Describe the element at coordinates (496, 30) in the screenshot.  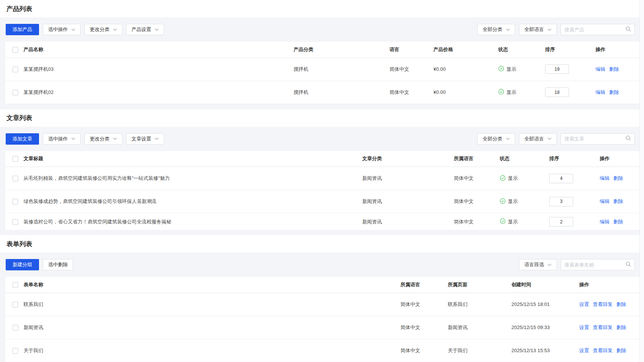
I see `products-category-filter-dropdown: 全部分类` at that location.